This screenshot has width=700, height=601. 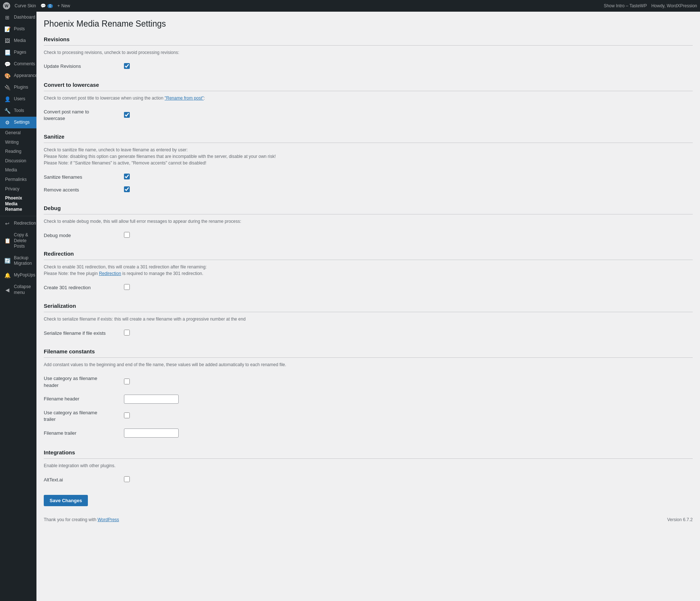 I want to click on revisions-title: Revisions, so click(x=368, y=41).